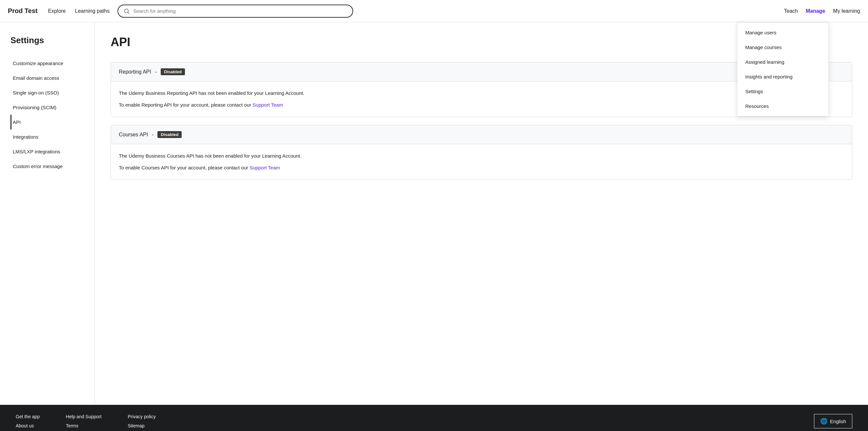 The width and height of the screenshot is (868, 431). I want to click on reporting-api-text2-prefix: To enable Reporting API for your account…, so click(186, 105).